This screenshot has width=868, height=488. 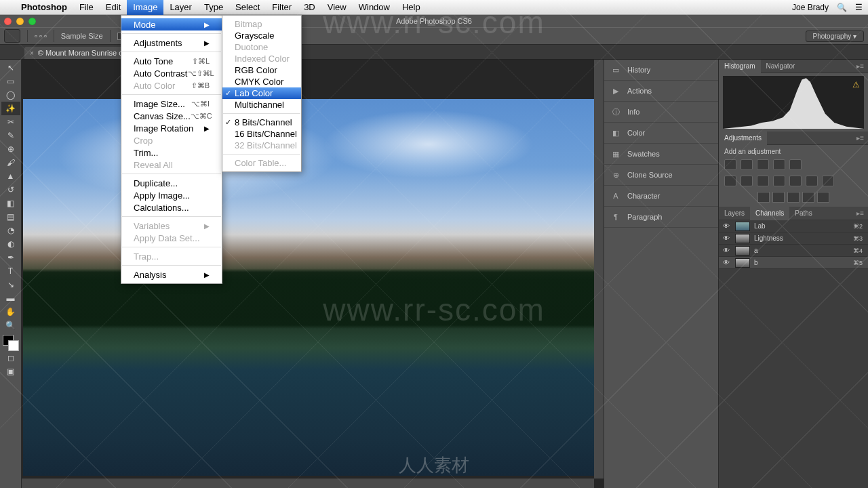 I want to click on menu-image-size: Image Size...⌥⌘I, so click(x=172, y=104).